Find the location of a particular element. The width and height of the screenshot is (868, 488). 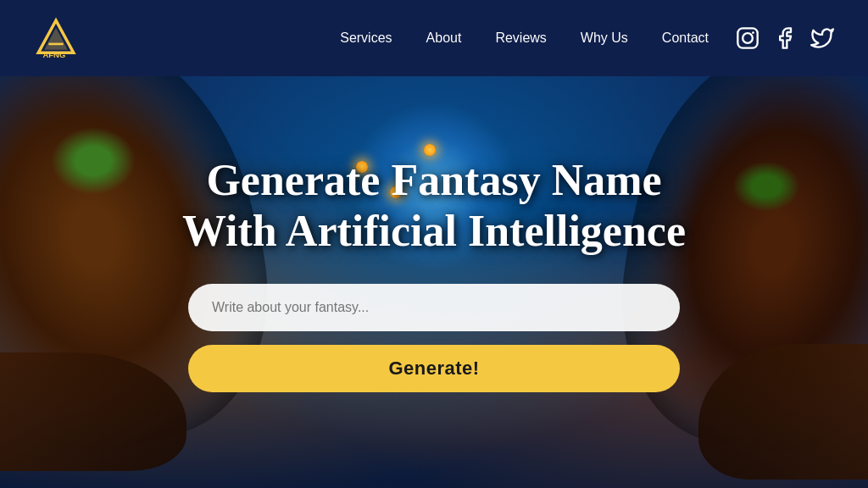

generate-button: Generate! is located at coordinates (434, 369).